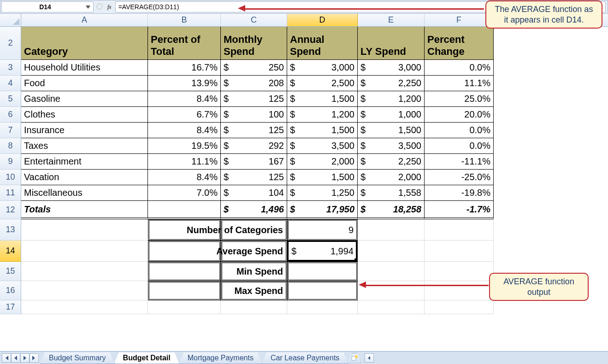 This screenshot has width=608, height=364. What do you see at coordinates (459, 210) in the screenshot?
I see `totals-pc: -1.7%` at bounding box center [459, 210].